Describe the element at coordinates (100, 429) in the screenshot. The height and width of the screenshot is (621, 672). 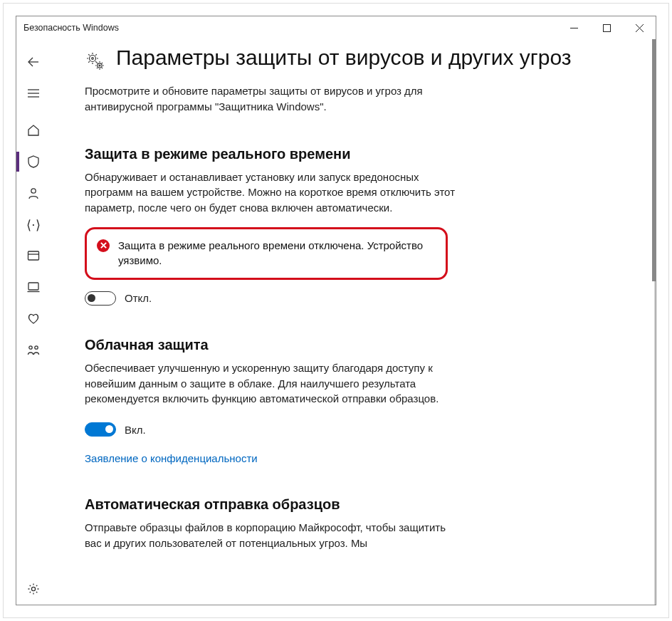
I see `cloud-toggle` at that location.